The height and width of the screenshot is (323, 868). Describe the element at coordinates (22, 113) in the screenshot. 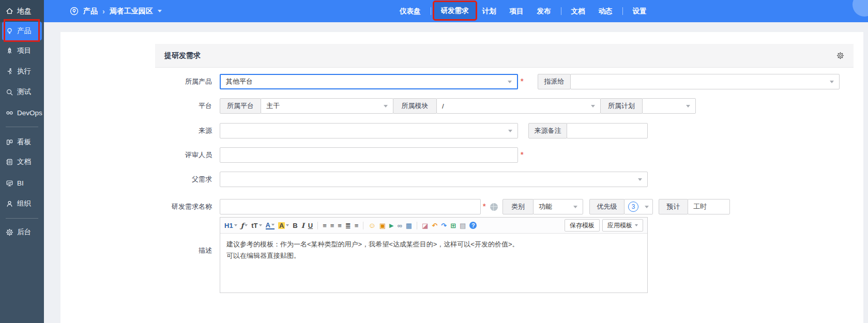

I see `sidebar-item-devops: DevOps` at that location.